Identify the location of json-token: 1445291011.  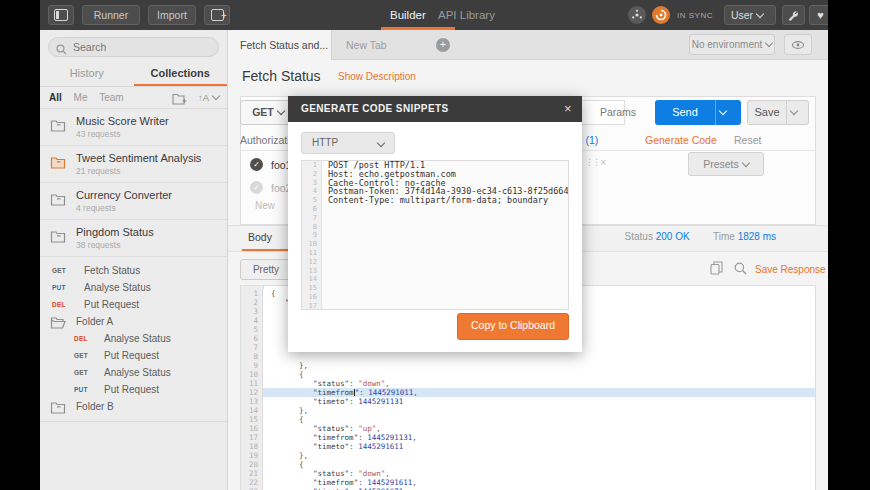
(390, 392).